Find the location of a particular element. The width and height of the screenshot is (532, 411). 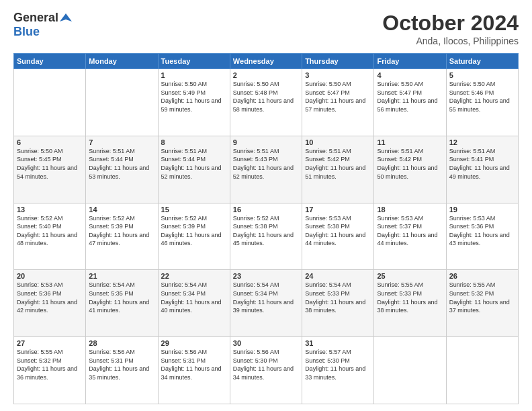

day-info: Sunrise: 5:53 AM Sunset: 5:38 PM Dayligh… is located at coordinates (338, 231).